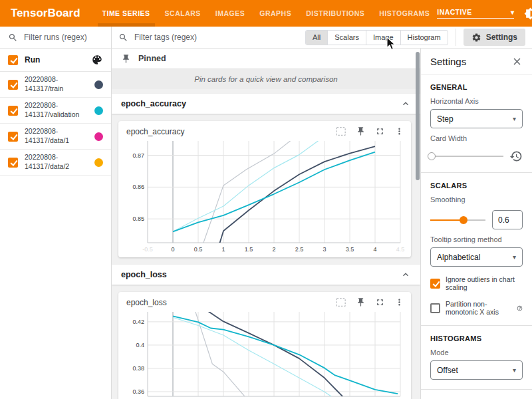  What do you see at coordinates (335, 13) in the screenshot?
I see `tab-distributions: DISTRIBUTIONS` at bounding box center [335, 13].